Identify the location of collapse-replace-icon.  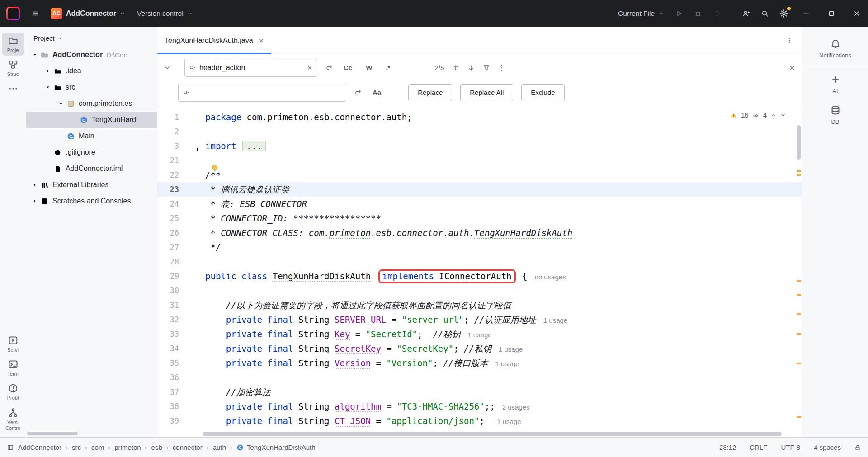
(167, 68).